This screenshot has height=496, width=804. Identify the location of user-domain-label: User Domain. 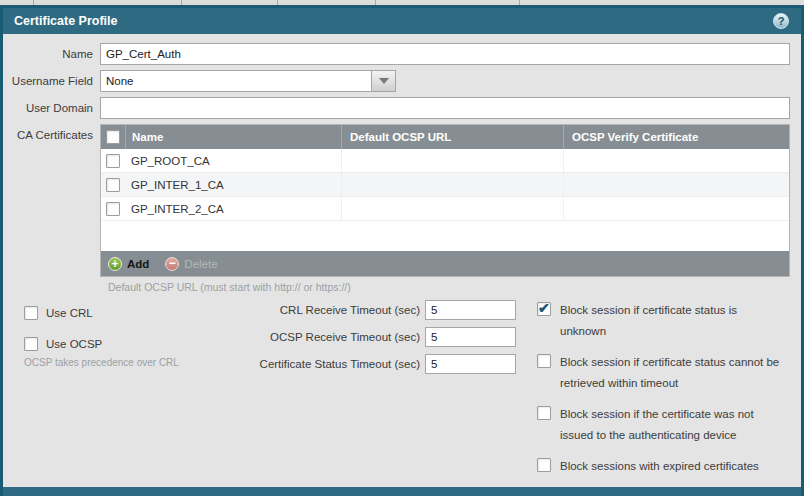
(56, 108).